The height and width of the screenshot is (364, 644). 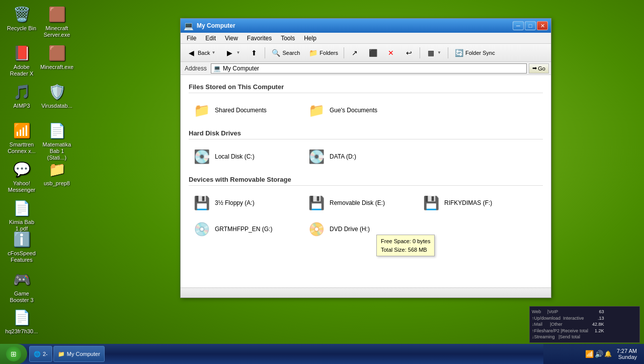 What do you see at coordinates (14, 354) in the screenshot?
I see `start-button: ⊞` at bounding box center [14, 354].